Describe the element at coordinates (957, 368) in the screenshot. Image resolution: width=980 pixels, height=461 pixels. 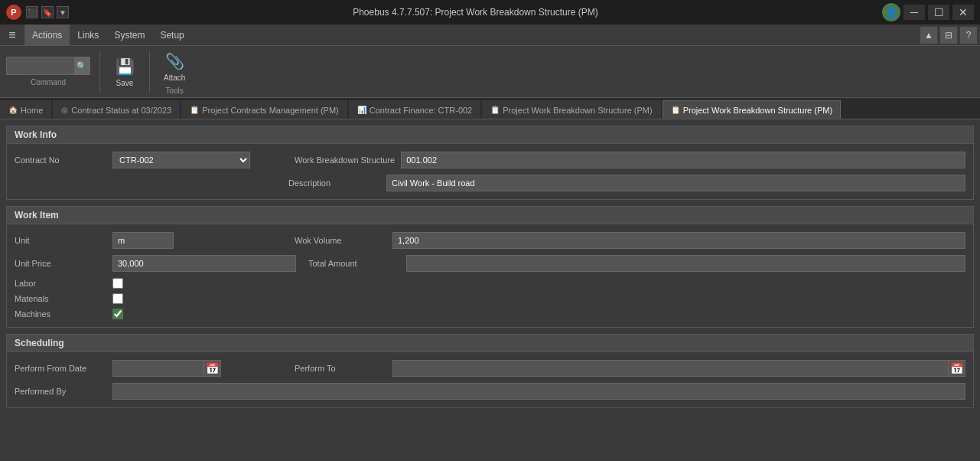
I see `perform-to-calendar-button: 📅` at that location.